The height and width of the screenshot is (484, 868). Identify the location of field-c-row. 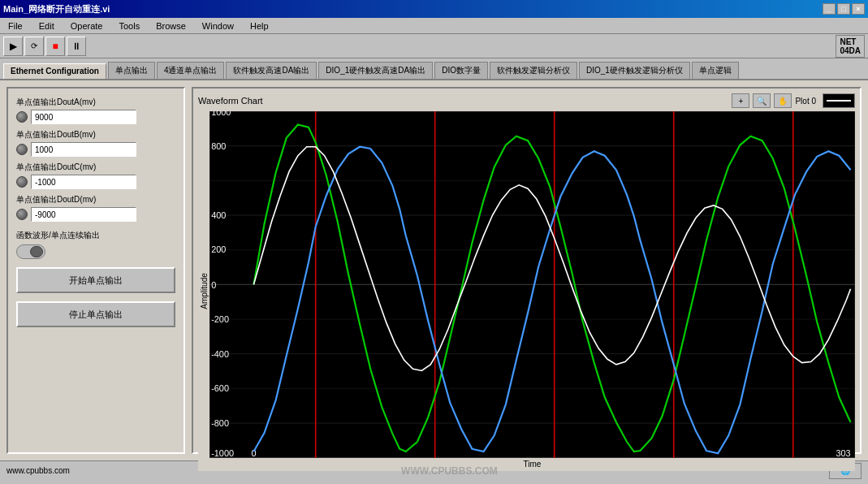
(96, 182).